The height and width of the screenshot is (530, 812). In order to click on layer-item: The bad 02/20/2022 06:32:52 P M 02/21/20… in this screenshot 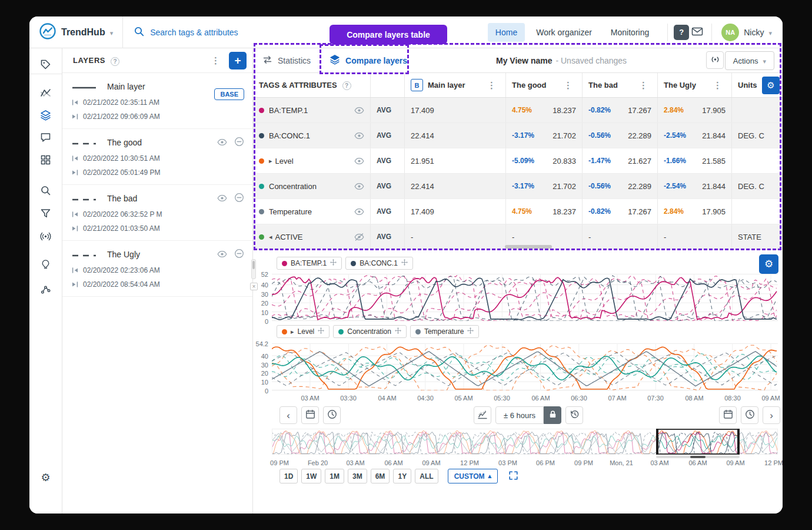, I will do `click(158, 213)`.